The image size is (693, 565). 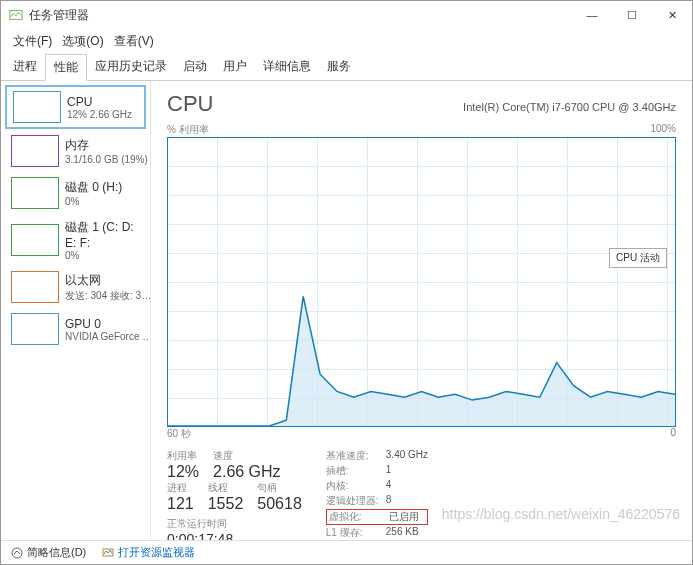 What do you see at coordinates (76, 329) in the screenshot?
I see `sidebar-item-5: GPU 0 NVIDIA GeForce GTX 10%` at bounding box center [76, 329].